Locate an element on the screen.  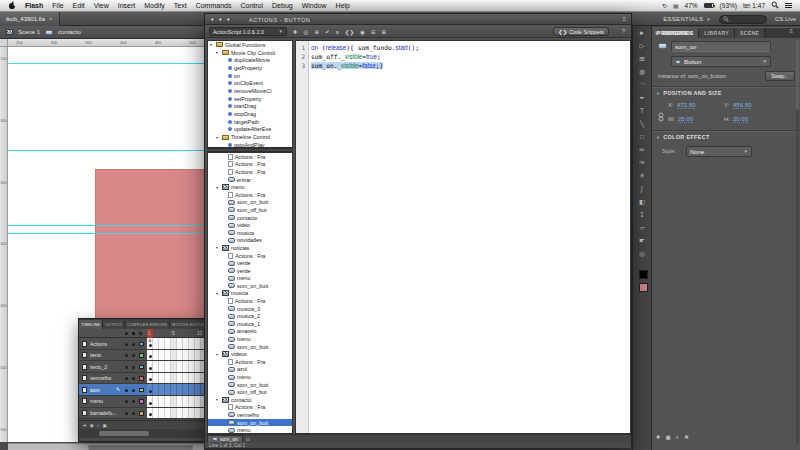
menubar-item: Debug is located at coordinates (282, 6).